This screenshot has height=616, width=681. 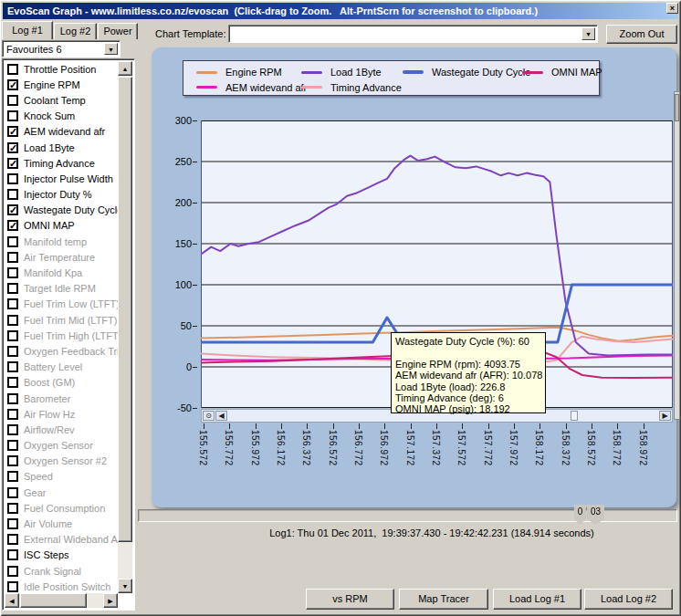 I want to click on list-item: External Wideband A/, so click(x=61, y=540).